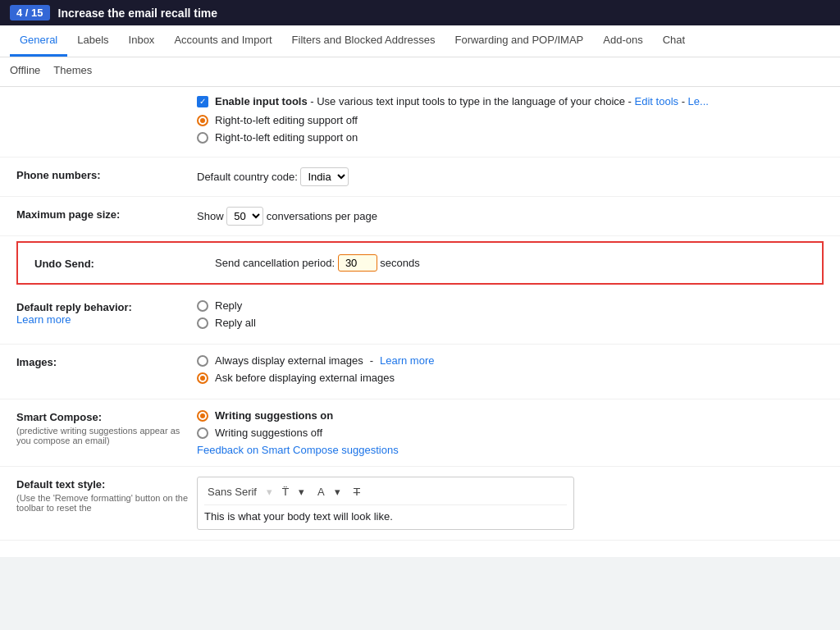 The width and height of the screenshot is (840, 630). I want to click on rtl-on-radio, so click(203, 138).